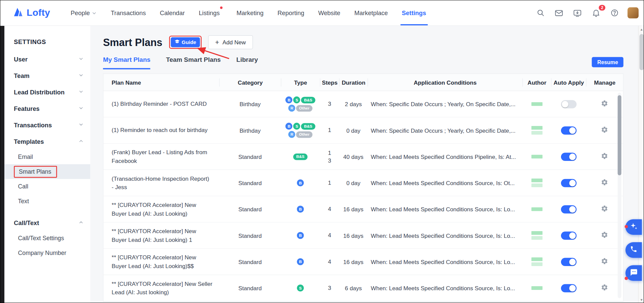 This screenshot has height=303, width=644. Describe the element at coordinates (47, 92) in the screenshot. I see `sidebar-section-lead-distribution: Lead Distribution` at that location.